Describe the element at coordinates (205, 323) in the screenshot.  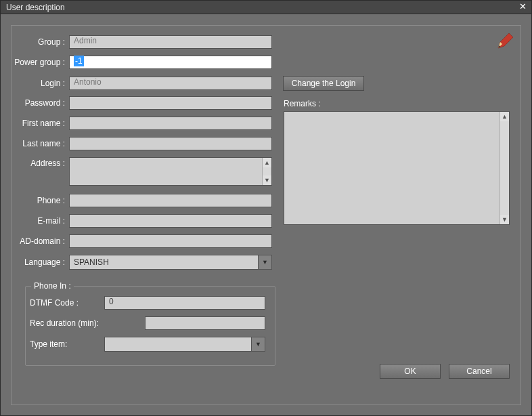
I see `recdur-field` at that location.